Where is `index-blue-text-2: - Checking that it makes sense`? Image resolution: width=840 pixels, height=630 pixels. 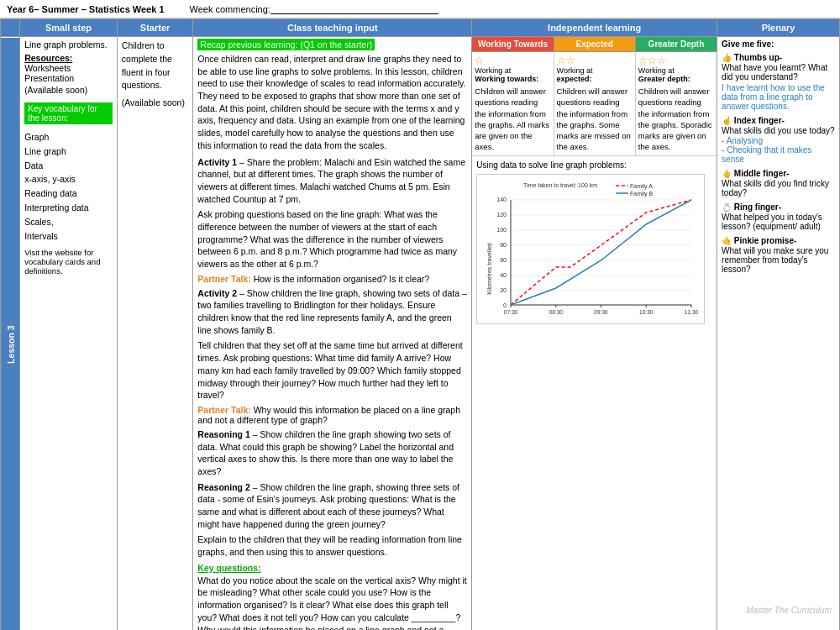 index-blue-text-2: - Checking that it makes sense is located at coordinates (778, 155).